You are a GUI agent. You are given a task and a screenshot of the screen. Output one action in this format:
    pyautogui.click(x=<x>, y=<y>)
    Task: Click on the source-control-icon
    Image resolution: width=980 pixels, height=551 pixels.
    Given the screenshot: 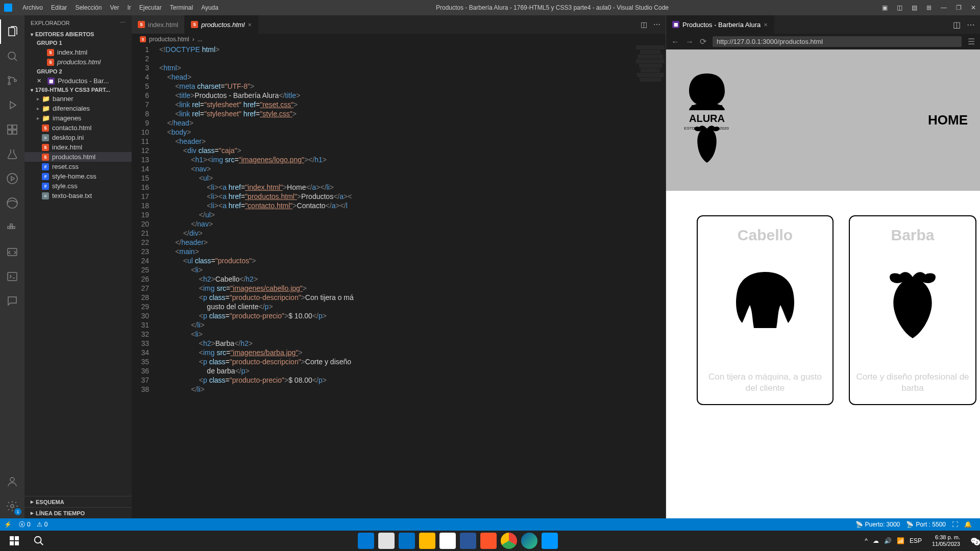 What is the action you would take?
    pyautogui.click(x=12, y=81)
    